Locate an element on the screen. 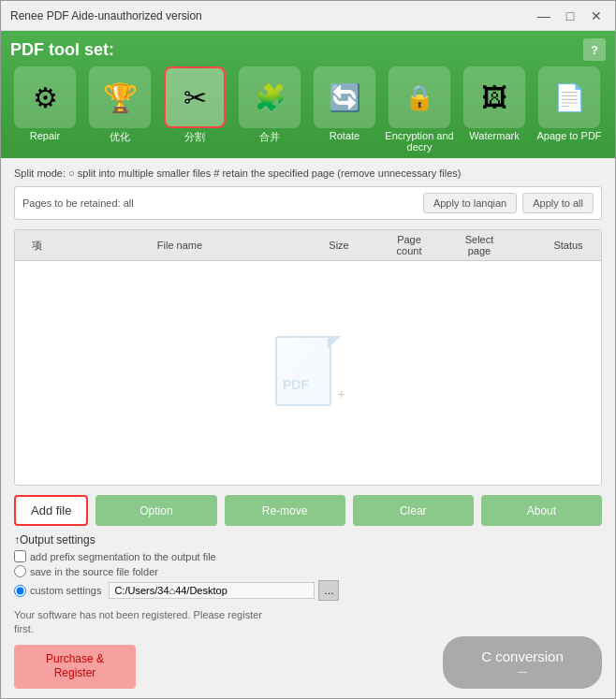 Image resolution: width=616 pixels, height=699 pixels. tool-split: ✂ 分割 is located at coordinates (195, 109).